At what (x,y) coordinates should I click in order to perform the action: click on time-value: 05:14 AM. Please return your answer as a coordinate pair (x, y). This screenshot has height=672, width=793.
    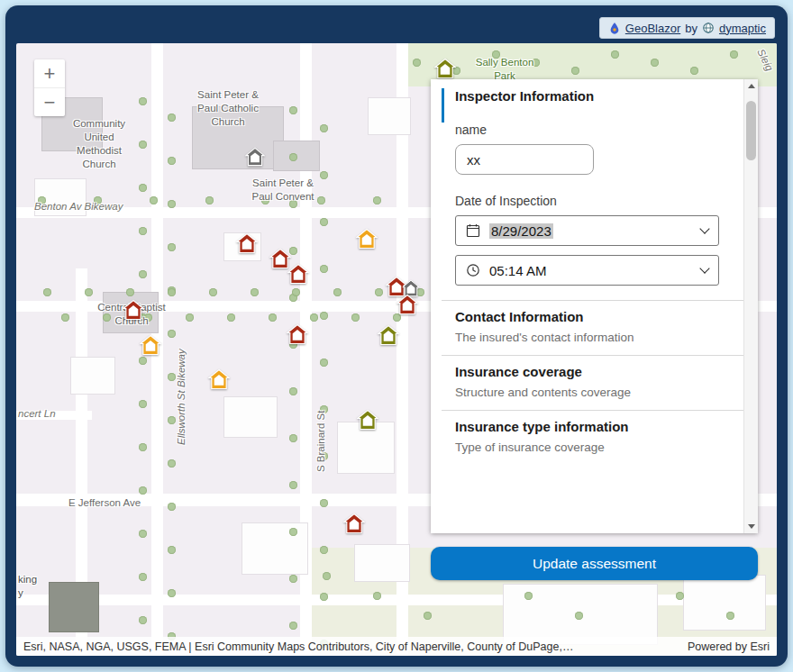
    Looking at the image, I should click on (591, 270).